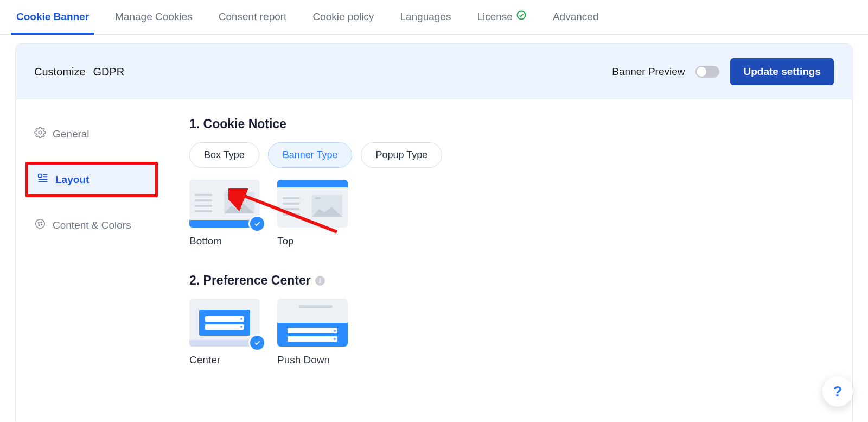 The image size is (868, 422). What do you see at coordinates (343, 17) in the screenshot?
I see `tab-cookie-policy: Cookie policy` at bounding box center [343, 17].